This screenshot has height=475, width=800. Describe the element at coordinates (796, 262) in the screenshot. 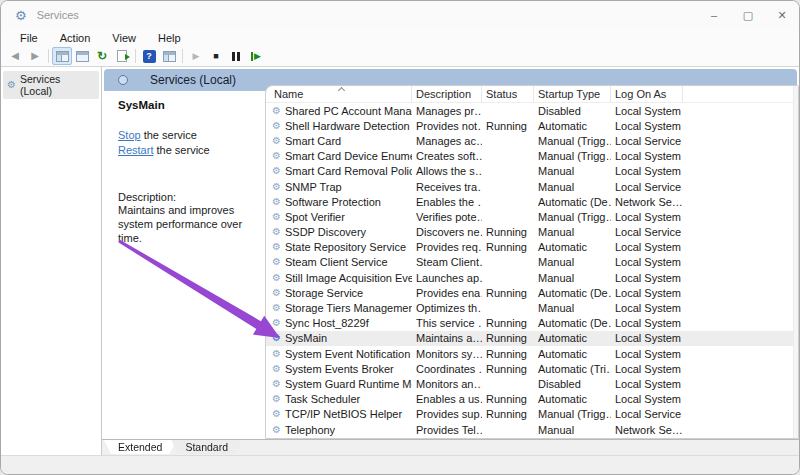

I see `vertical-scrollbar` at that location.